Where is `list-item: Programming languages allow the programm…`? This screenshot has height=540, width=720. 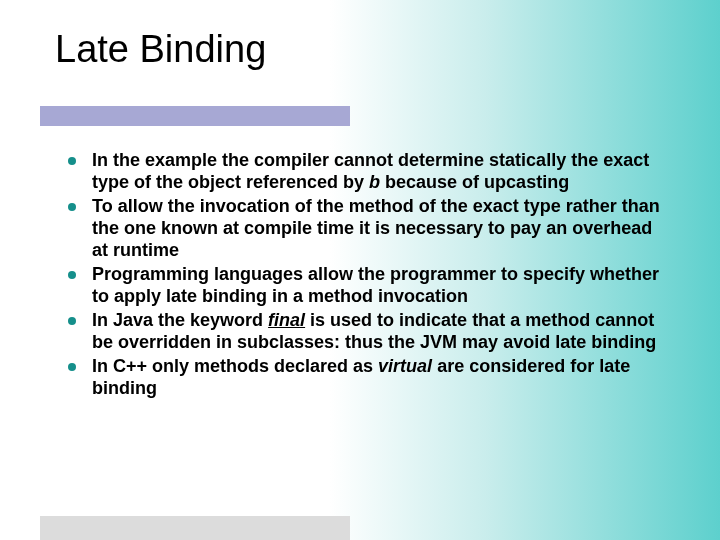
list-item: Programming languages allow the programm… is located at coordinates (369, 286).